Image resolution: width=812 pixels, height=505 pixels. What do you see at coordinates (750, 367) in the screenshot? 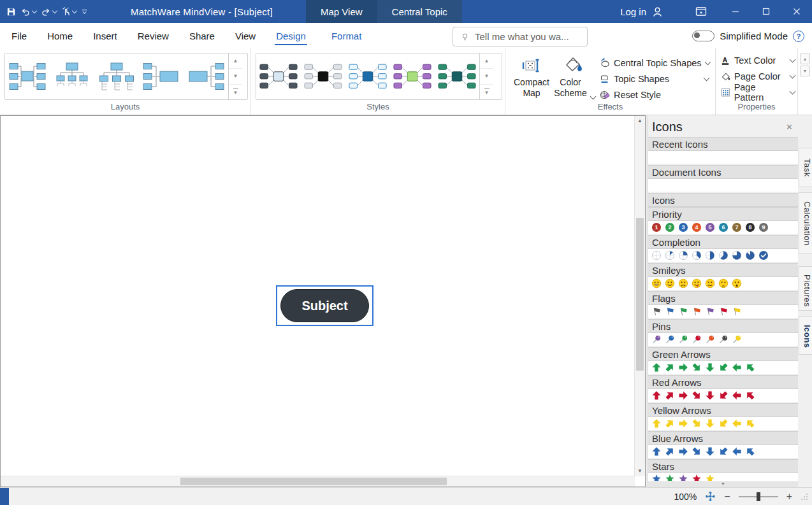
I see `arrow-green-up-left-icon` at bounding box center [750, 367].